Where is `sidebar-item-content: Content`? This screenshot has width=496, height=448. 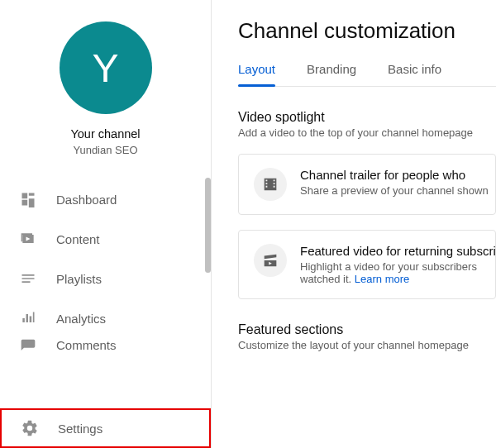
sidebar-item-content: Content is located at coordinates (106, 239).